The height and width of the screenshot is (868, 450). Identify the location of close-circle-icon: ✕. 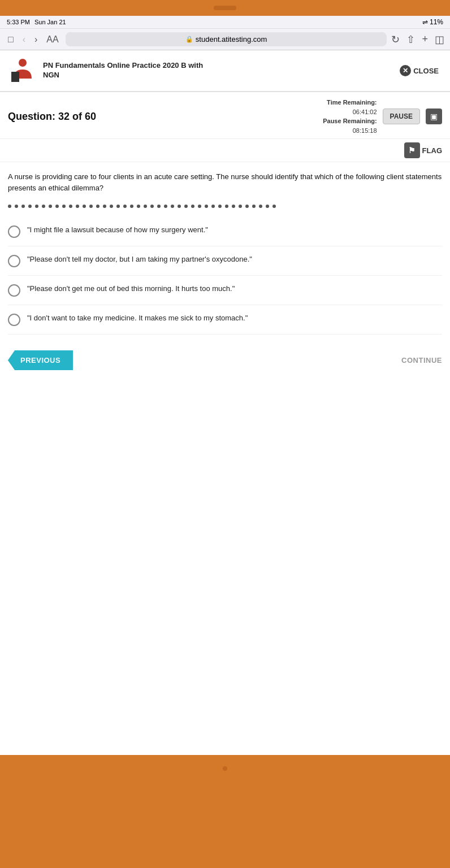
(405, 71).